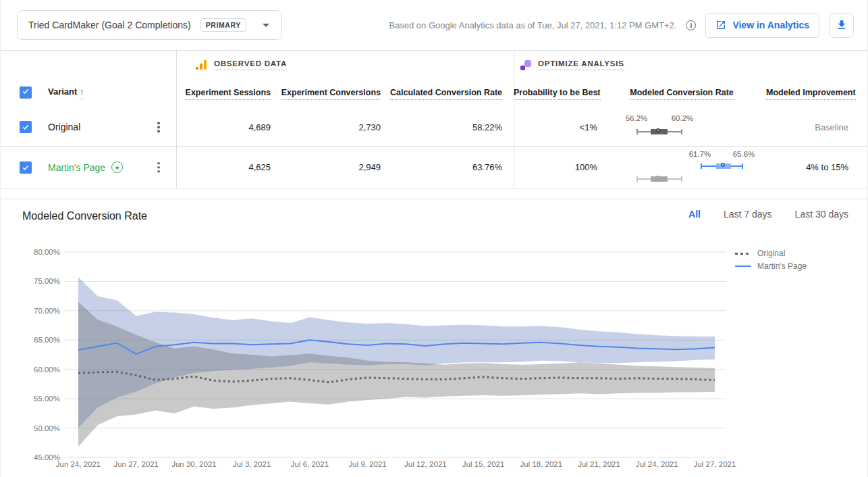  Describe the element at coordinates (822, 214) in the screenshot. I see `tab-last-30-days: Last 30 days` at that location.